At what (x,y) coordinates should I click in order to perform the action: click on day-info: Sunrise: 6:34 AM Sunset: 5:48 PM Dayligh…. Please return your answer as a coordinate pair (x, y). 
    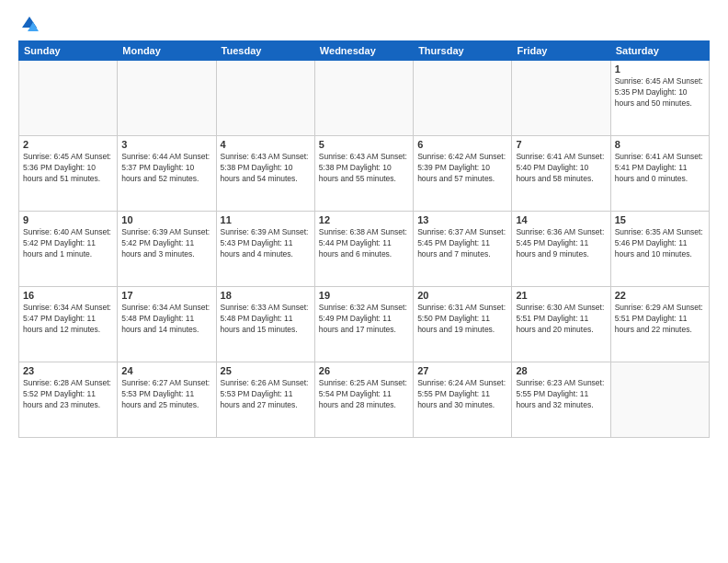
    Looking at the image, I should click on (166, 319).